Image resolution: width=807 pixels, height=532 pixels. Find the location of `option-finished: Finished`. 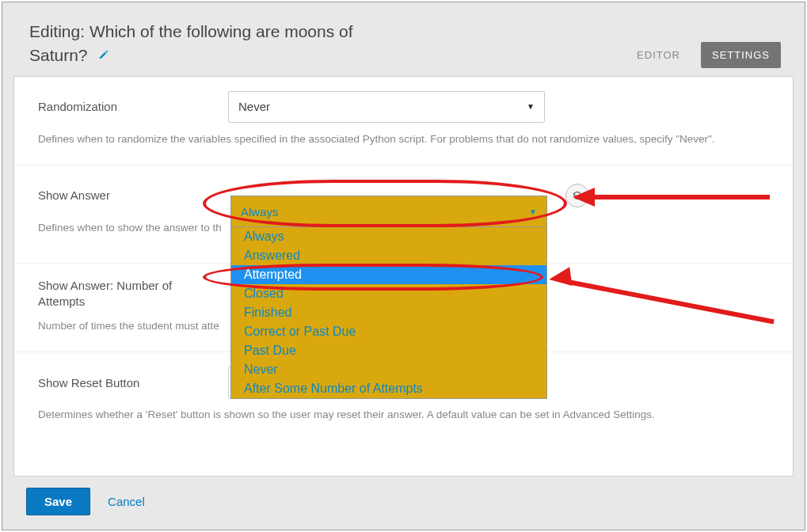

option-finished: Finished is located at coordinates (389, 313).